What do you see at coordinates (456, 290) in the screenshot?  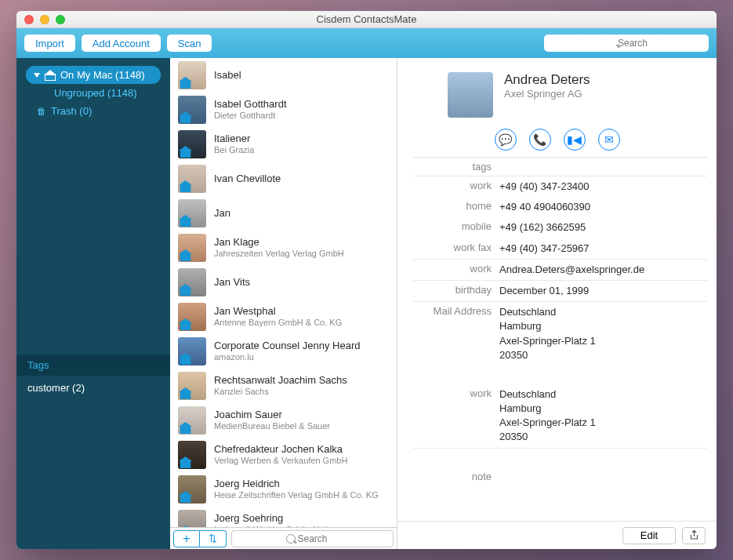 I see `label-birthday: birthday` at bounding box center [456, 290].